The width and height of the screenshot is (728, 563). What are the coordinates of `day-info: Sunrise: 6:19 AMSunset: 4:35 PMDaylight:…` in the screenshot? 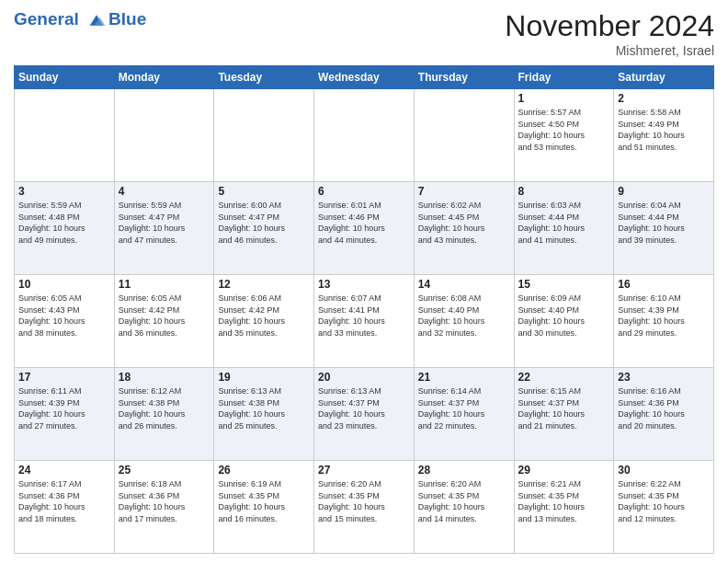 It's located at (264, 501).